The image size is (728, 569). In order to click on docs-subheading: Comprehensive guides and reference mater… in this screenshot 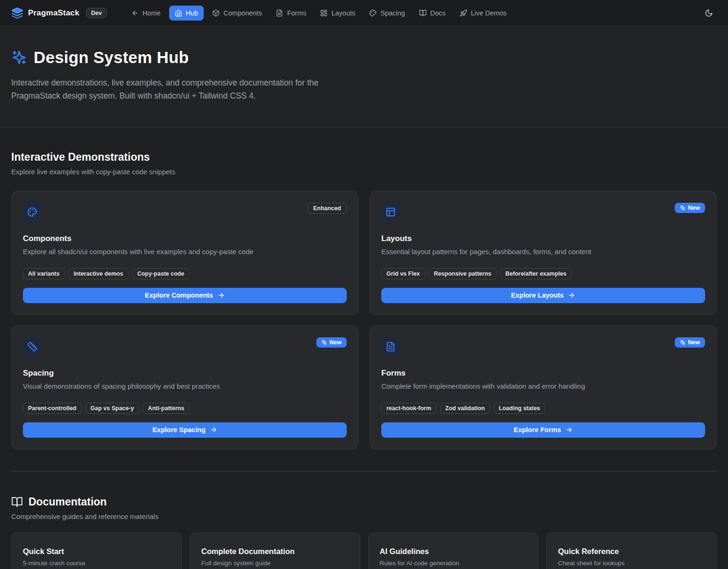, I will do `click(364, 517)`.